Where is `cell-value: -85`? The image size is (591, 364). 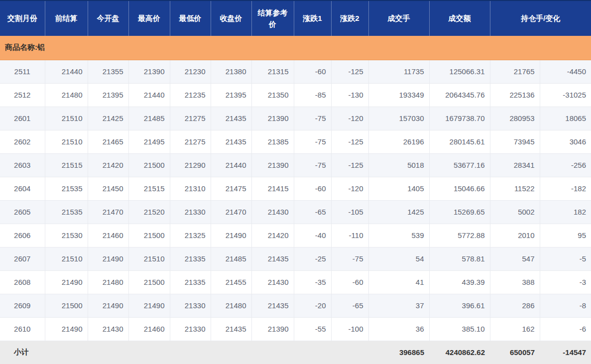 cell-value: -85 is located at coordinates (313, 95).